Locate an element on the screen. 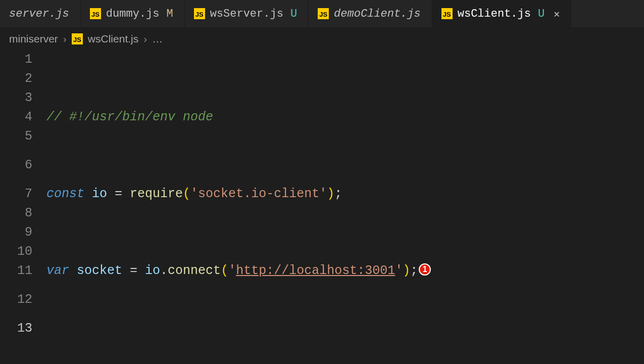  crumb-file: wsClient.js is located at coordinates (113, 39).